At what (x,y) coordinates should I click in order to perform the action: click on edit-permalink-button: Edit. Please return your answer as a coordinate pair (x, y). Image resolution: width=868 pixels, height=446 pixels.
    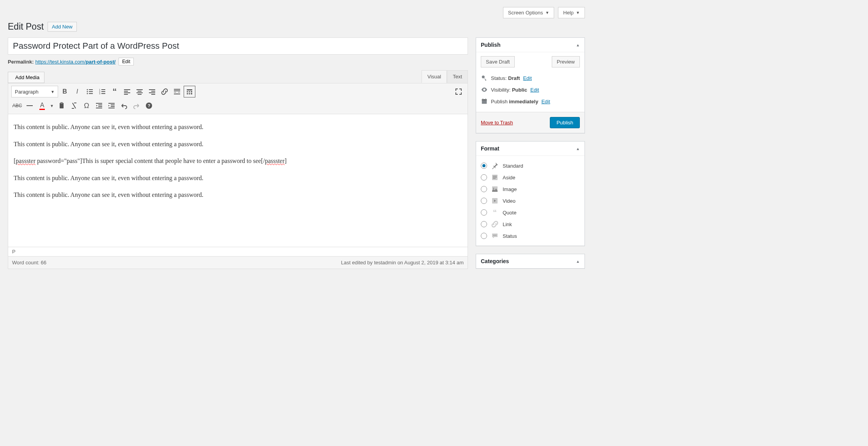
    Looking at the image, I should click on (126, 62).